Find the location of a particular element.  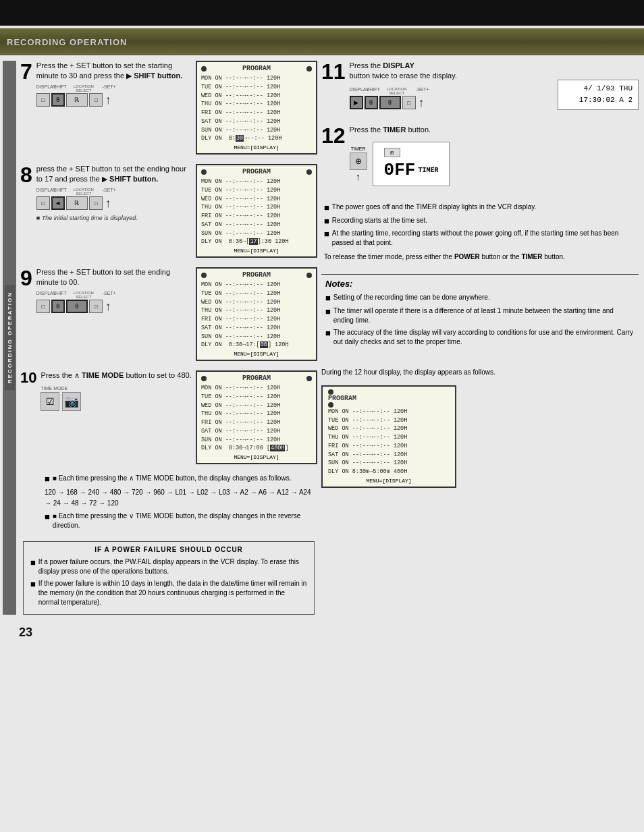

panel-row8-7: DLY ON 8:30→[17]:30 120H is located at coordinates (257, 242).